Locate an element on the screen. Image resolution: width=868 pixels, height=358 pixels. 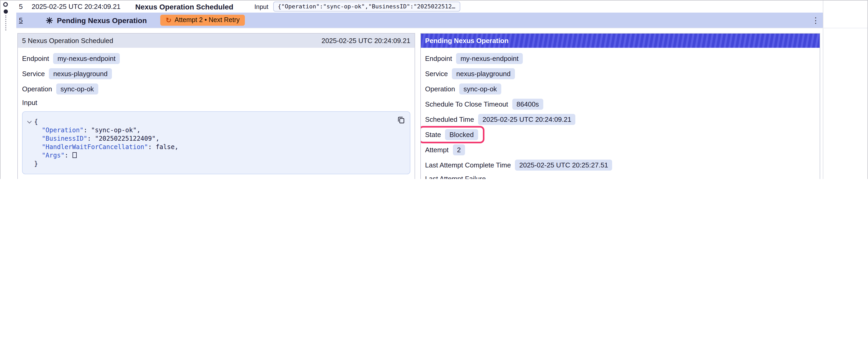
timeline-node-open-icon is located at coordinates (5, 4).